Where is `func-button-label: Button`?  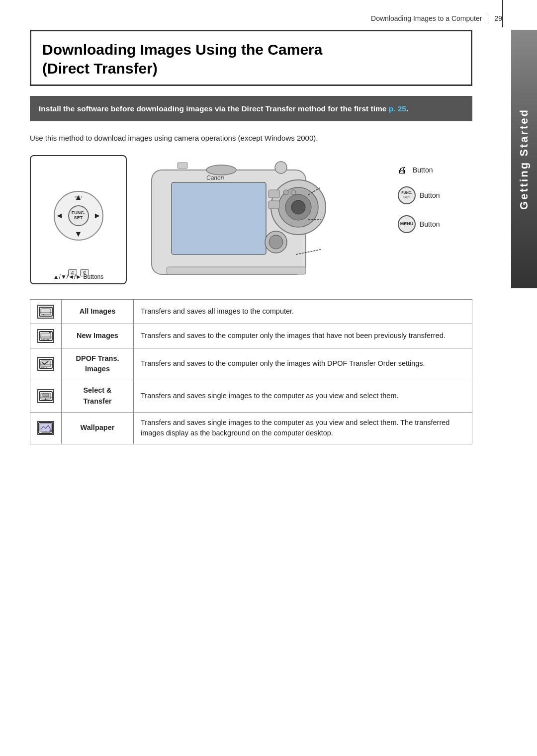
func-button-label: Button is located at coordinates (430, 195).